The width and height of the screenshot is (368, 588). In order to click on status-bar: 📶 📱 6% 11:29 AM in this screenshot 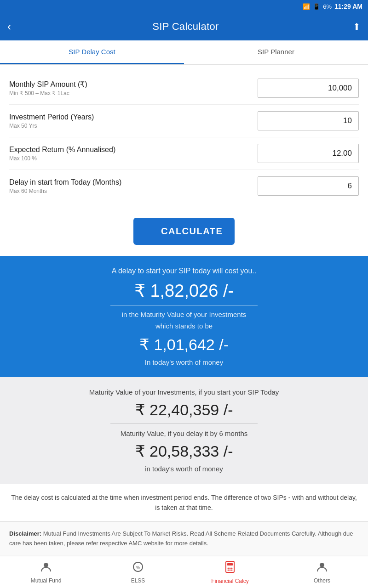, I will do `click(184, 6)`.